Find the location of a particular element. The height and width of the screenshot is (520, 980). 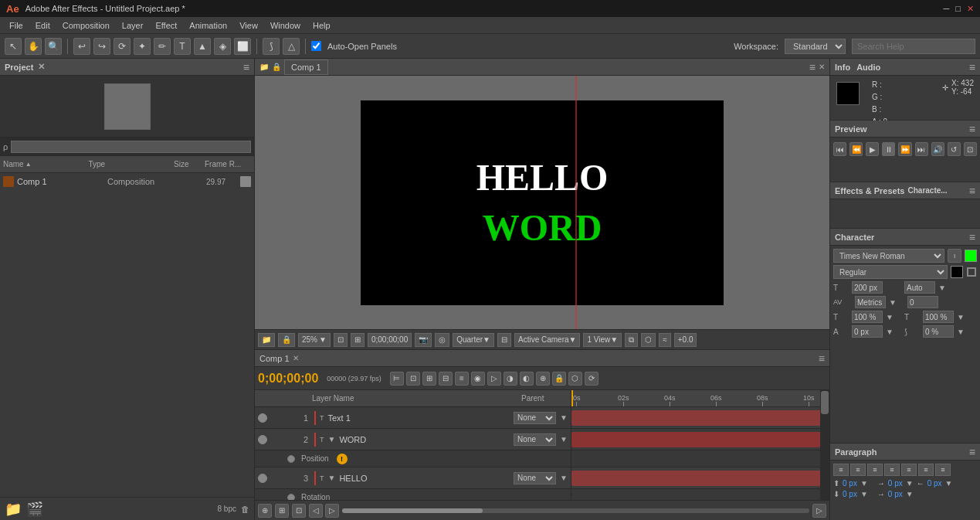

timeline-btn-shapes: ◉ is located at coordinates (478, 379).